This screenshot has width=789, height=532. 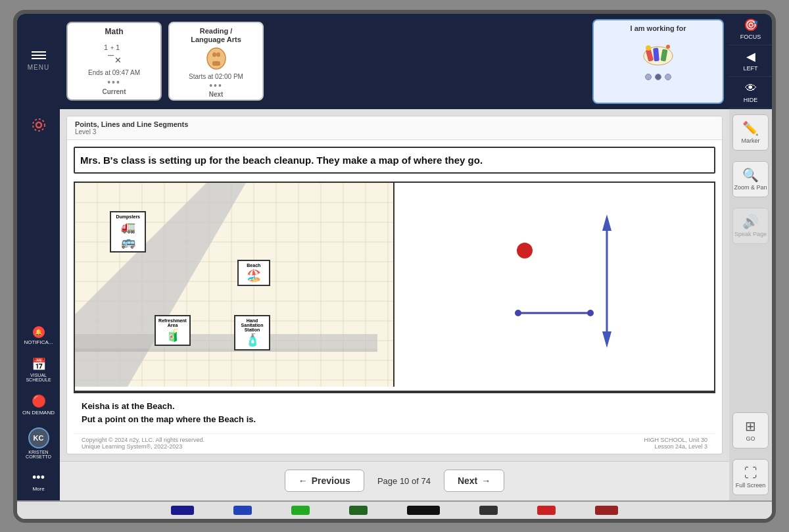 I want to click on speak-page-button: 🔊 Speak Page, so click(x=751, y=226).